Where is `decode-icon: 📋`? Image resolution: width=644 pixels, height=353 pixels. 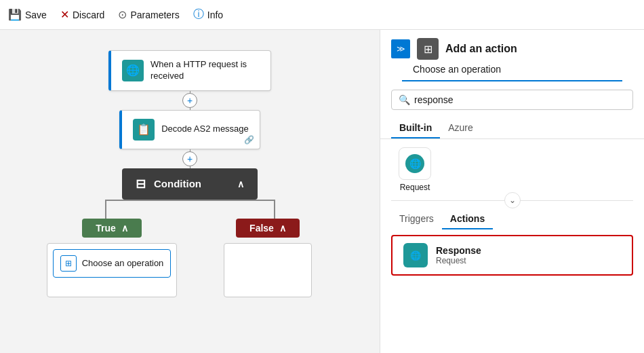 decode-icon: 📋 is located at coordinates (144, 130).